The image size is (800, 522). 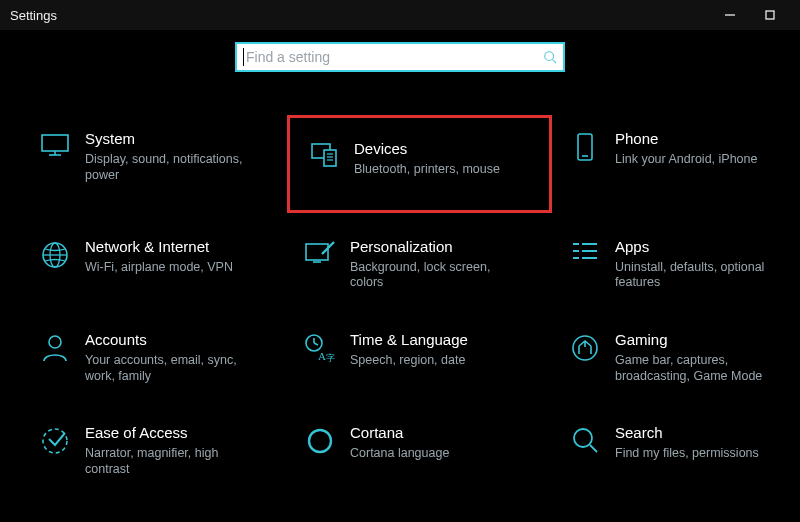 I want to click on tile-title: Personalization, so click(x=438, y=247).